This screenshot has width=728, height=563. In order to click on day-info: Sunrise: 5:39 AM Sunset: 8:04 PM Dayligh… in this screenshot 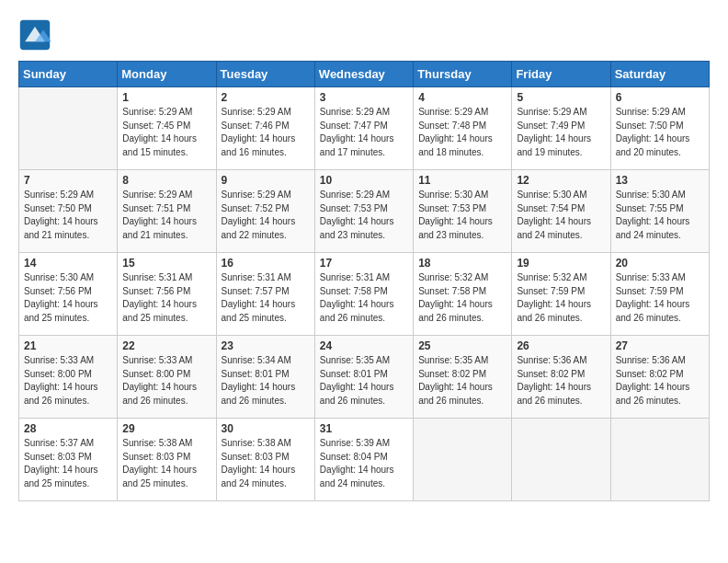, I will do `click(364, 464)`.